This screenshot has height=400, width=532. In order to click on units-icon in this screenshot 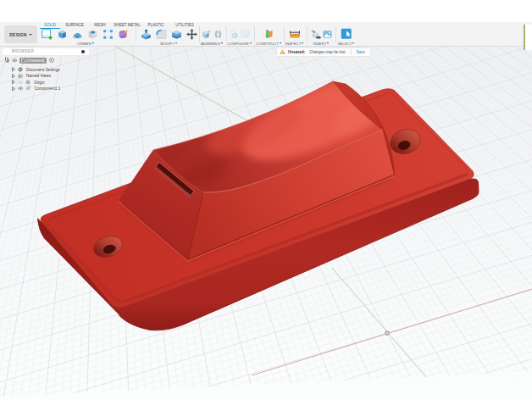, I will do `click(7, 61)`.